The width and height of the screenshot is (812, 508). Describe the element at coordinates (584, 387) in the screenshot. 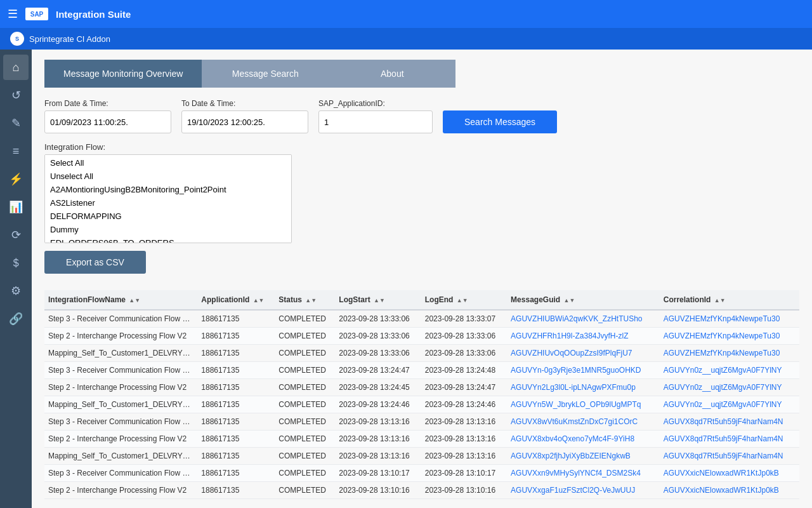

I see `cell-message-guid: AGUVYn2Lg3l0L-ipLNAgwPXFmu0p` at that location.